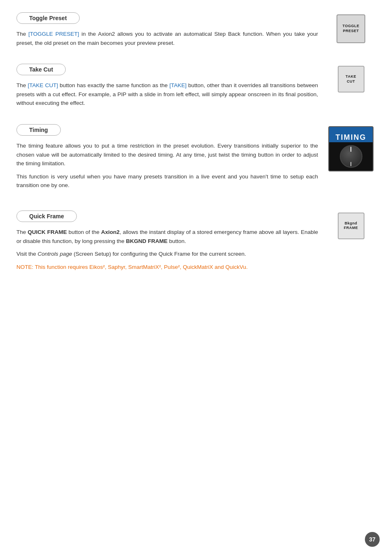 Image resolution: width=392 pixels, height=555 pixels. Describe the element at coordinates (351, 149) in the screenshot. I see `timing-button: TIMING` at that location.